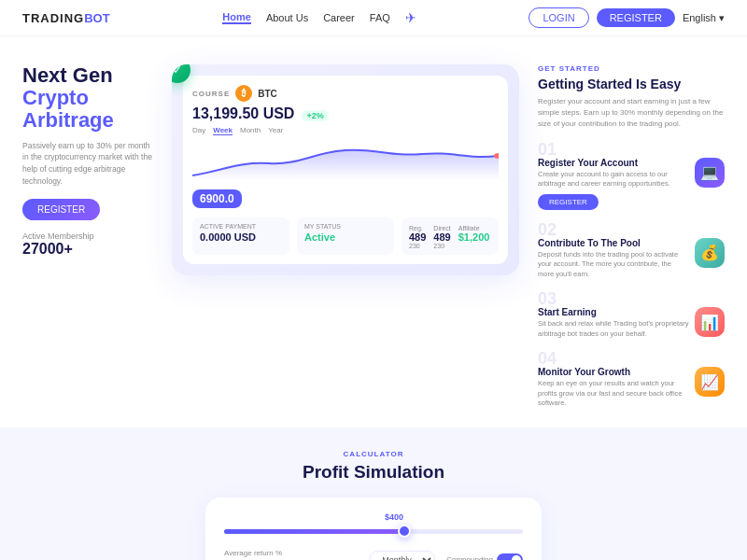  What do you see at coordinates (558, 18) in the screenshot?
I see `login-button: LOGIN` at bounding box center [558, 18].